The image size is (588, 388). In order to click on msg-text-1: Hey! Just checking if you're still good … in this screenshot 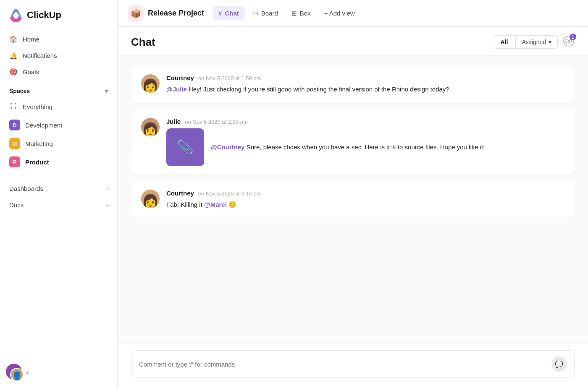, I will do `click(319, 89)`.